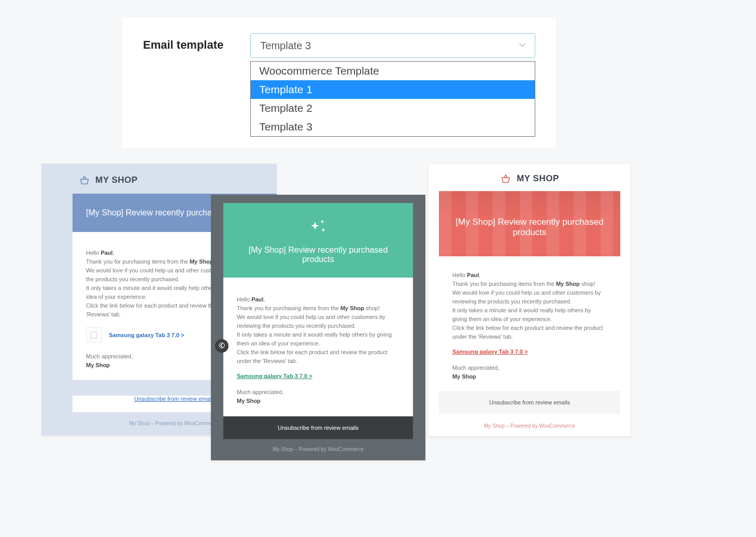 The height and width of the screenshot is (537, 756). What do you see at coordinates (94, 335) in the screenshot?
I see `product-thumbnail` at bounding box center [94, 335].